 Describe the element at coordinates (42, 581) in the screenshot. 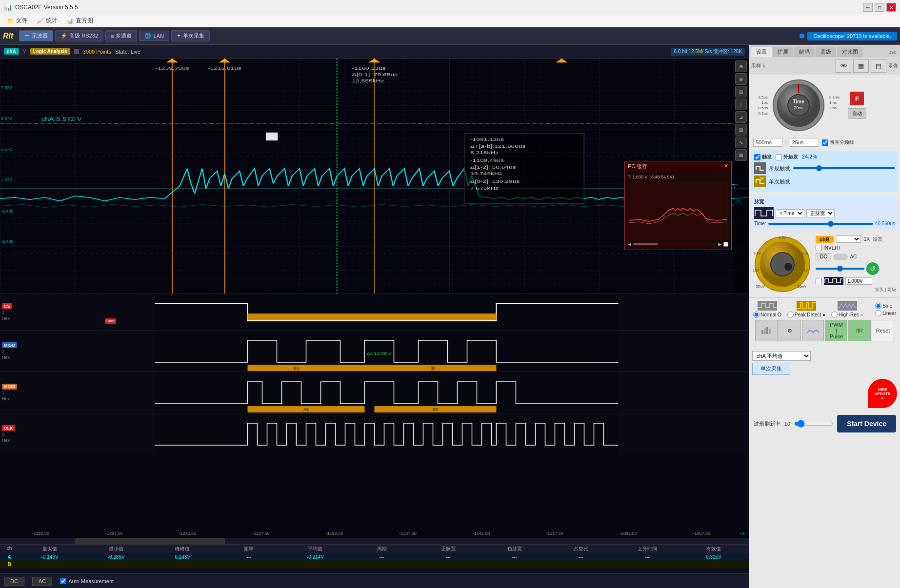

I see `ac-button: AC` at that location.